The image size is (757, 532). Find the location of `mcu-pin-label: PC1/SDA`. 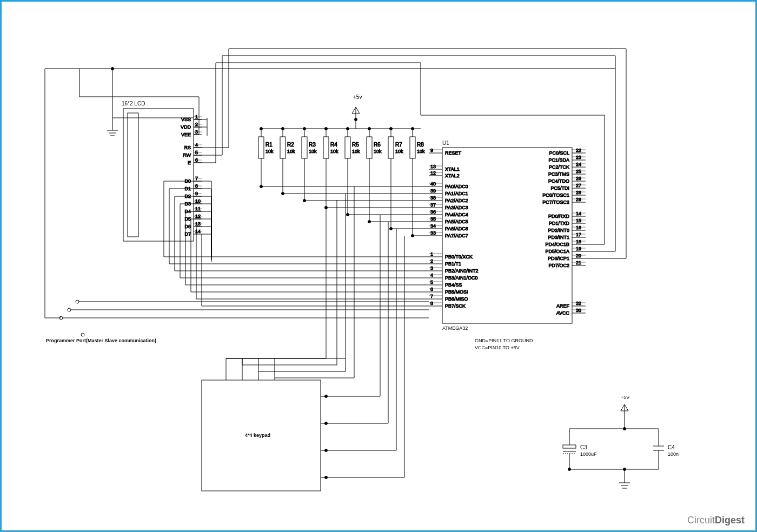

mcu-pin-label: PC1/SDA is located at coordinates (559, 160).